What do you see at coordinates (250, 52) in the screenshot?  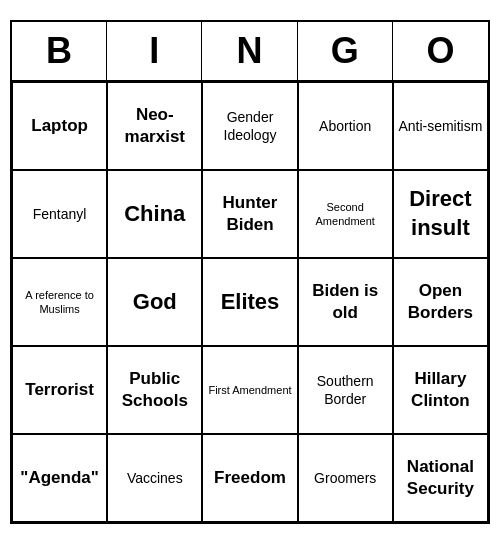 I see `bingo-header: BINGO` at bounding box center [250, 52].